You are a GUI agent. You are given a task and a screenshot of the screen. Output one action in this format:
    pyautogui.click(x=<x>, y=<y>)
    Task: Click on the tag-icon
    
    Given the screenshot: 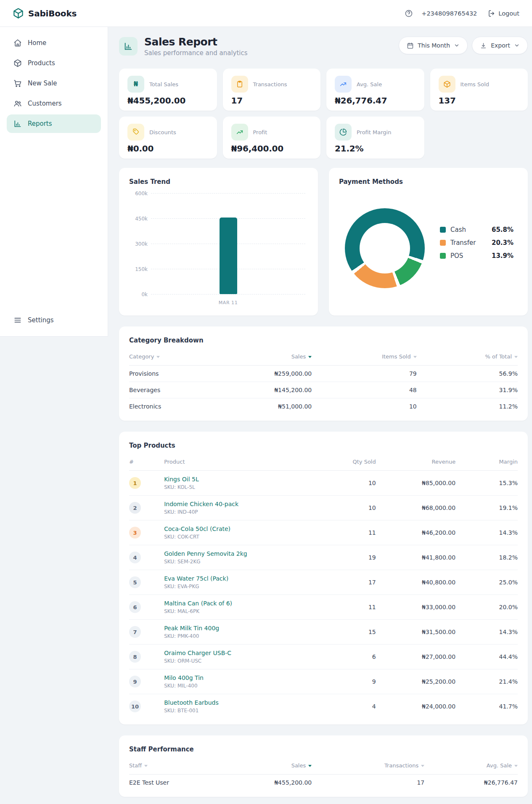 What is the action you would take?
    pyautogui.click(x=136, y=132)
    